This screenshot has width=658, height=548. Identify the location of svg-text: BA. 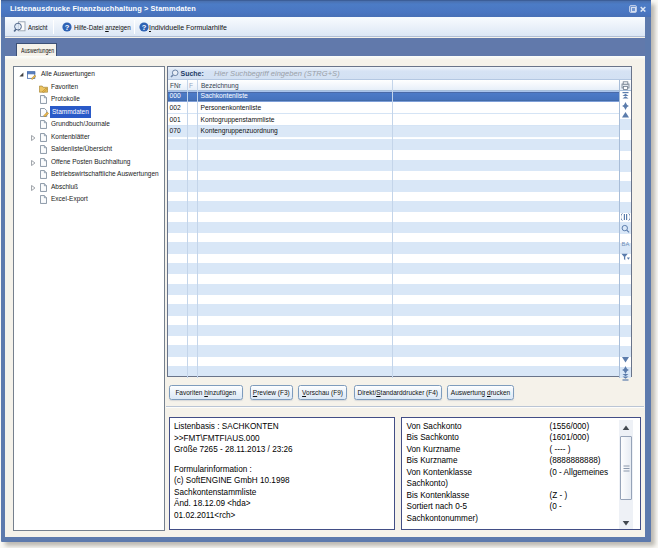
(626, 244).